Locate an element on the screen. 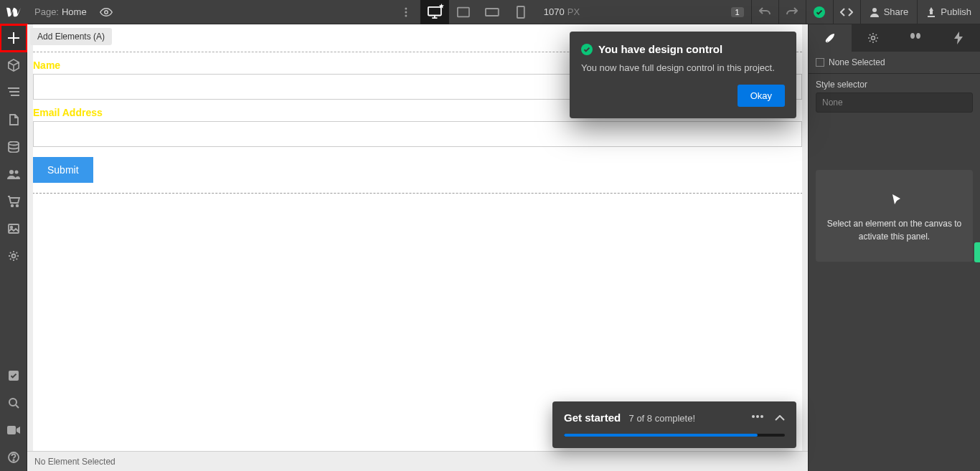 Image resolution: width=980 pixels, height=471 pixels. more-icon is located at coordinates (758, 418).